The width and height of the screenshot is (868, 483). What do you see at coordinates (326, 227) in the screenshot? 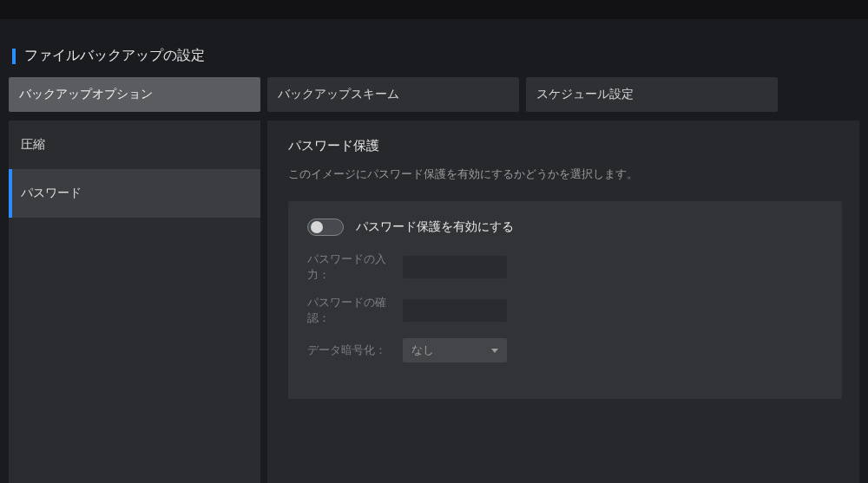
I see `enable-password-toggle` at bounding box center [326, 227].